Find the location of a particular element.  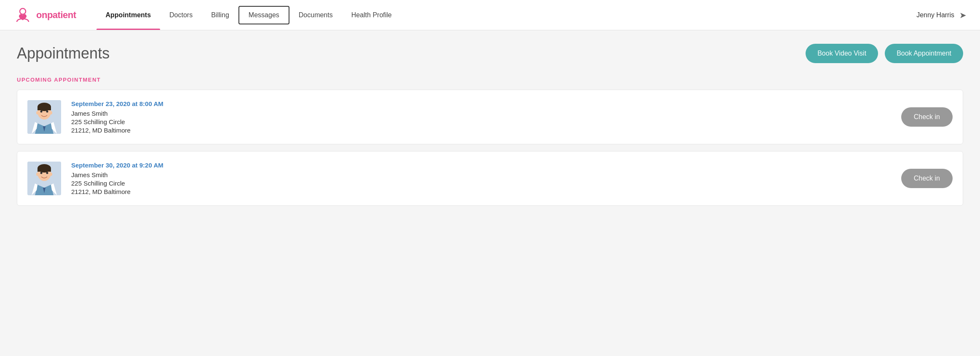

appointment-doctor-name-1: James Smith is located at coordinates (481, 114).